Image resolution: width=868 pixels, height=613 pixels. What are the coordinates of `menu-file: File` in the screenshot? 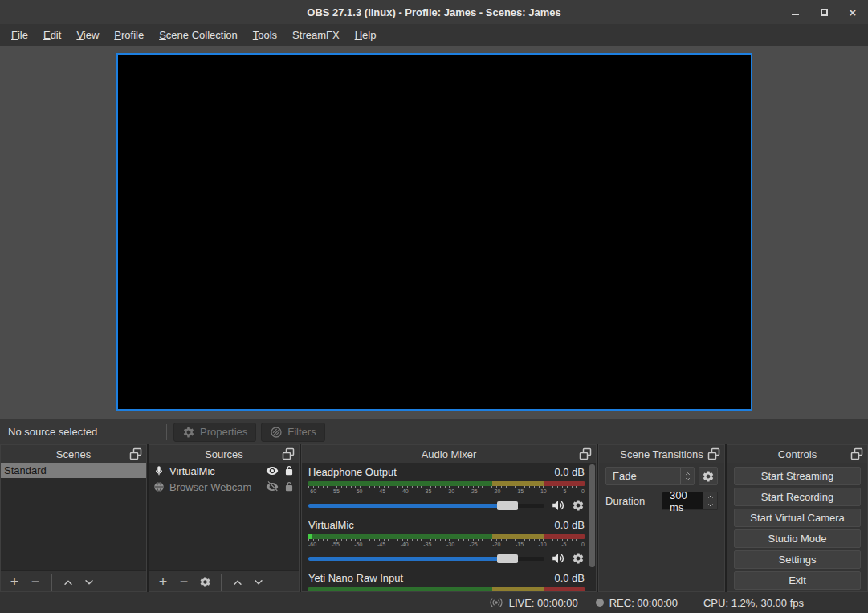 It's located at (19, 35).